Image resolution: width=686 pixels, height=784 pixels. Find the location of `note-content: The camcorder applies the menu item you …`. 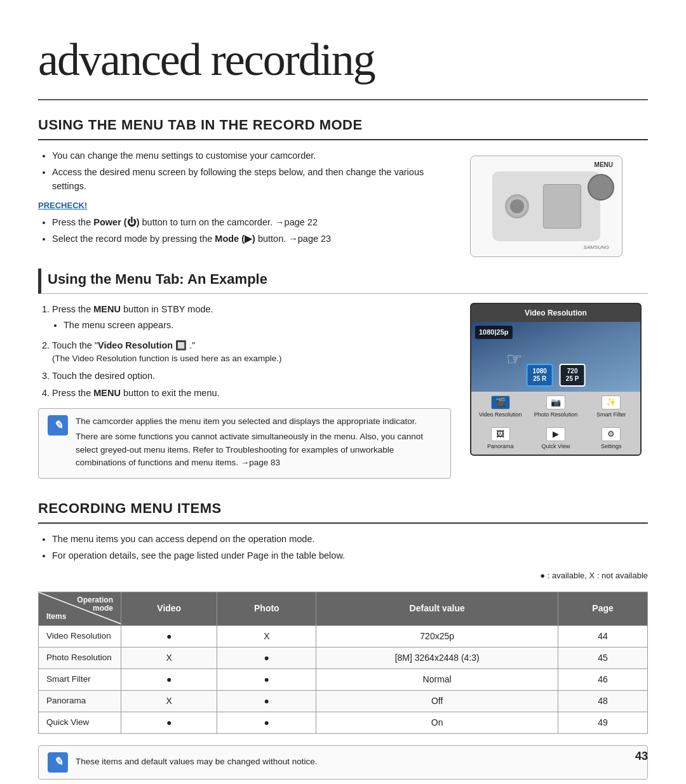

note-content: The camcorder applies the menu item you … is located at coordinates (259, 443).